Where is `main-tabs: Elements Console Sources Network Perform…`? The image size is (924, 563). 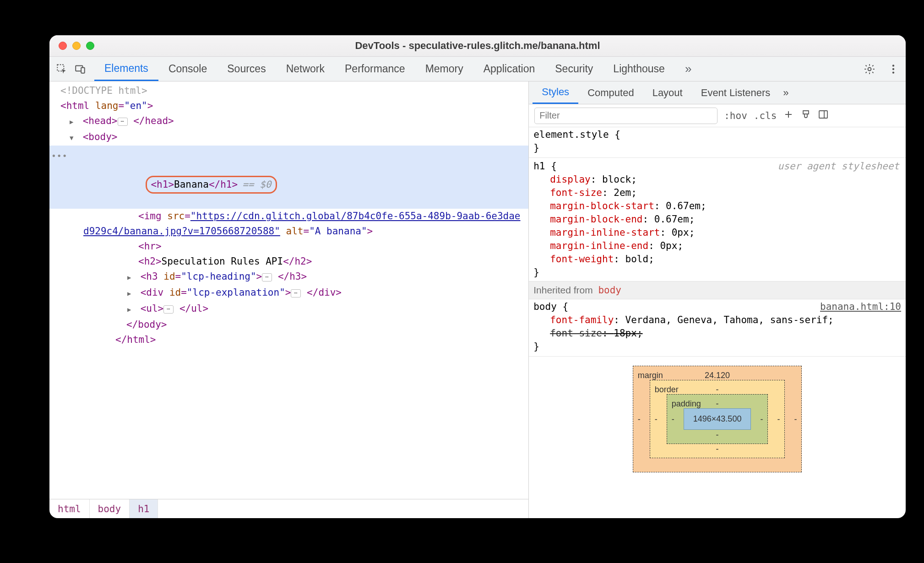
main-tabs: Elements Console Sources Network Perform… is located at coordinates (397, 69).